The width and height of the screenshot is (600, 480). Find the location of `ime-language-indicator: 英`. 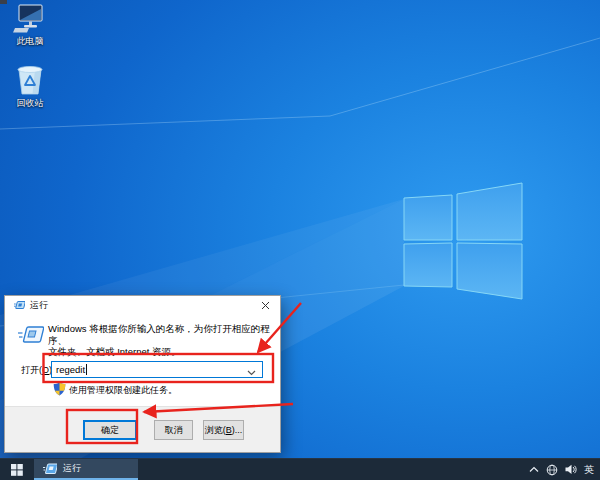

ime-language-indicator: 英 is located at coordinates (589, 470).